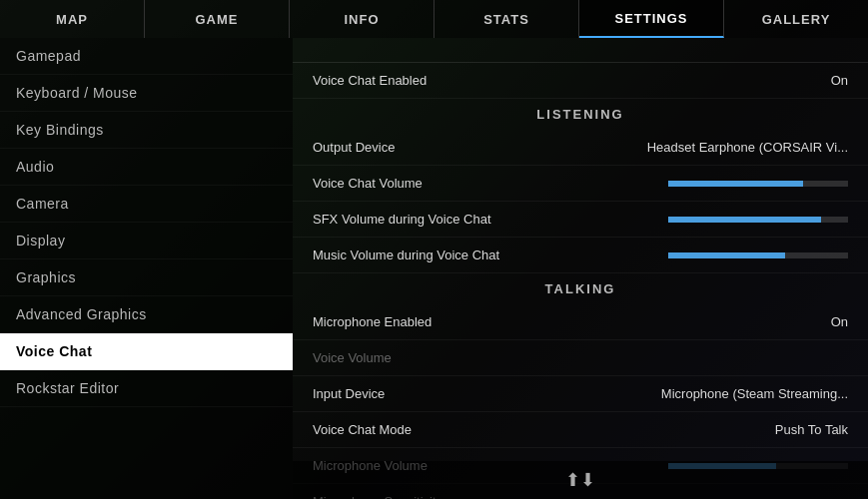 This screenshot has height=499, width=868. I want to click on nav-tab-map: MAP, so click(72, 19).